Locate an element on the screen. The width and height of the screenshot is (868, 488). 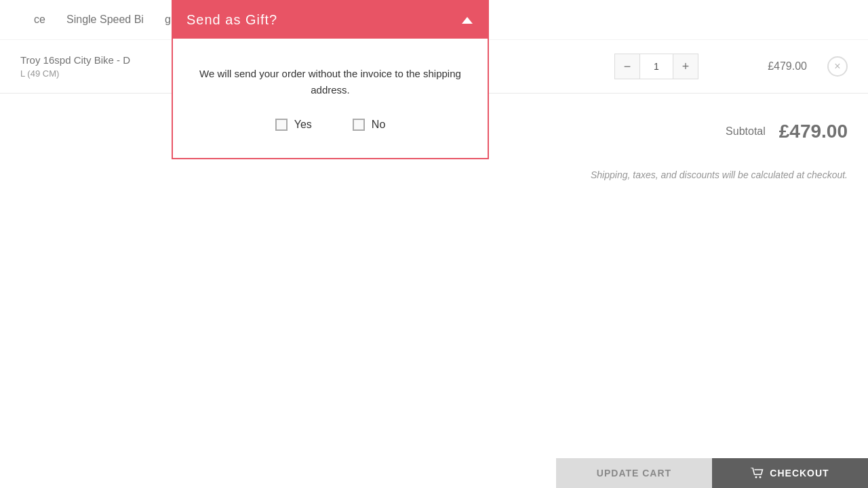
no-label: No is located at coordinates (378, 125).